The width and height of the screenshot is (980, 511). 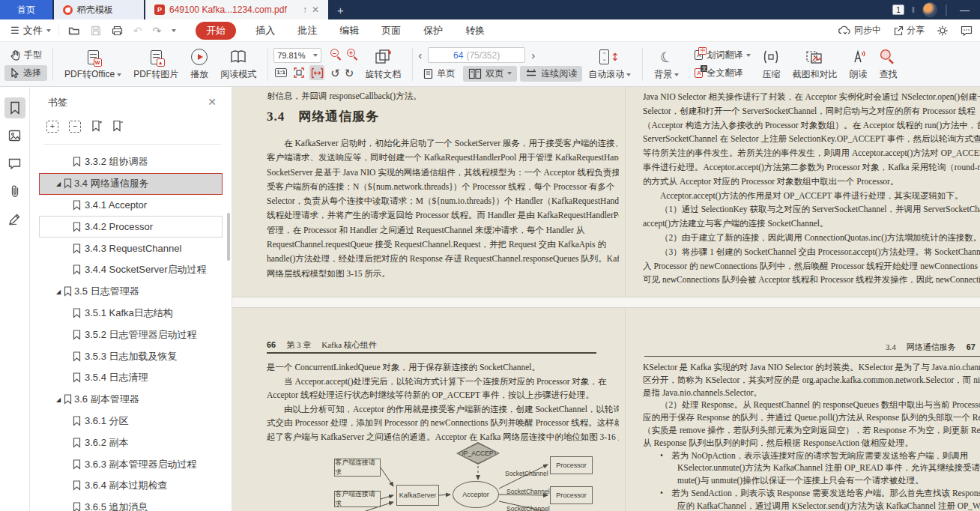 I want to click on read-mode-button: 阅读模式, so click(x=238, y=64).